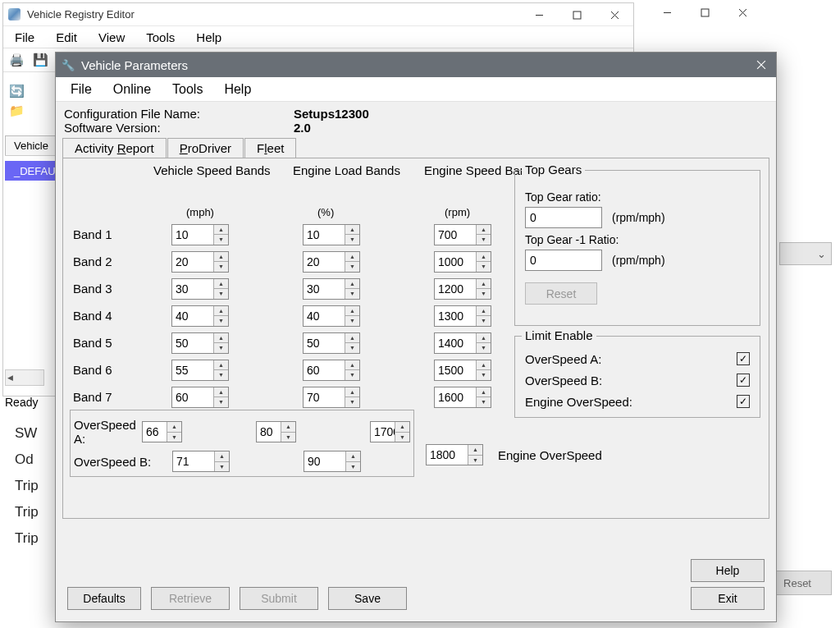 Image resolution: width=840 pixels, height=628 pixels. What do you see at coordinates (25, 38) in the screenshot?
I see `menu-file: File` at bounding box center [25, 38].